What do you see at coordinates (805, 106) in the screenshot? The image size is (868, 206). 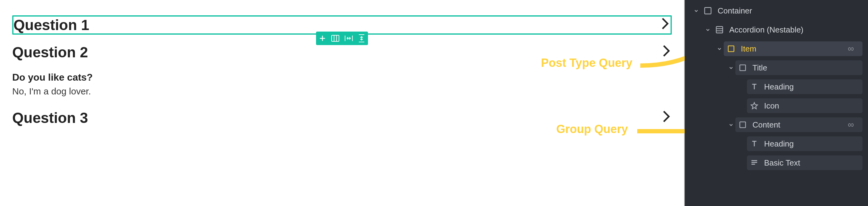 I see `tree-item-content: Icon` at bounding box center [805, 106].